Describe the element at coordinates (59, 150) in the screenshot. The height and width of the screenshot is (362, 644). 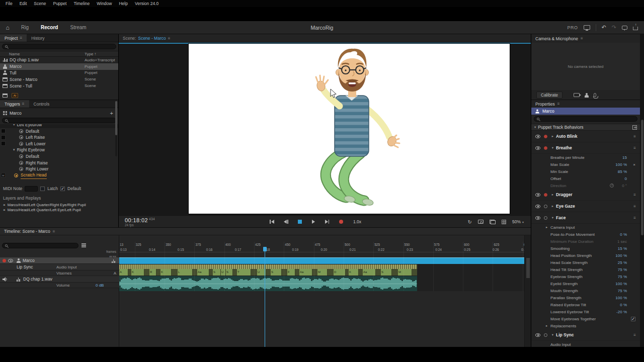
I see `trigger-right-eyebrow: ▾Right Eyebrow` at that location.